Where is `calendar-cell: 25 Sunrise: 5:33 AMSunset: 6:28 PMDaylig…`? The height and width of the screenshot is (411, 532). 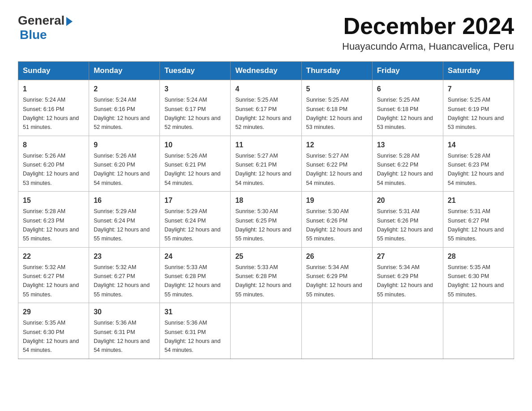 calendar-cell: 25 Sunrise: 5:33 AMSunset: 6:28 PMDaylig… is located at coordinates (266, 275).